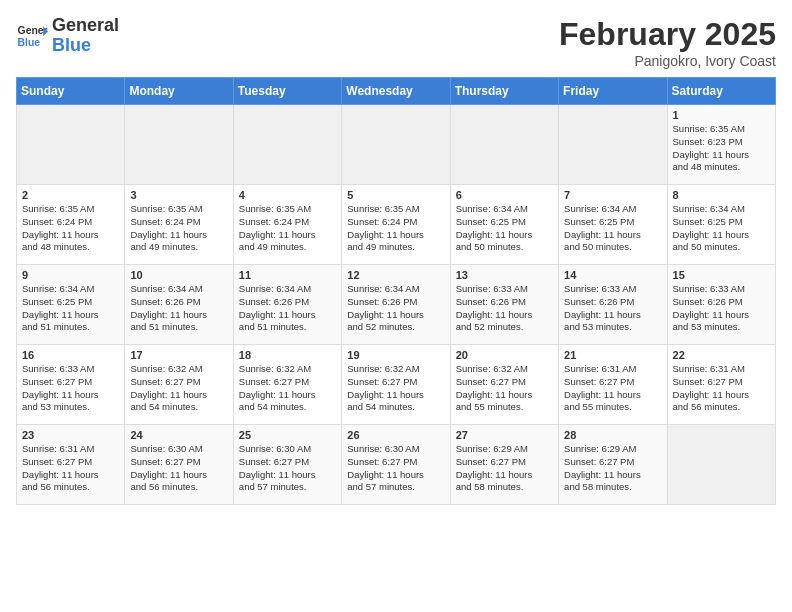 The width and height of the screenshot is (792, 612). Describe the element at coordinates (396, 465) in the screenshot. I see `calendar-week-5: 23Sunrise: 6:31 AM Sunset: 6:27 PM Dayli…` at that location.